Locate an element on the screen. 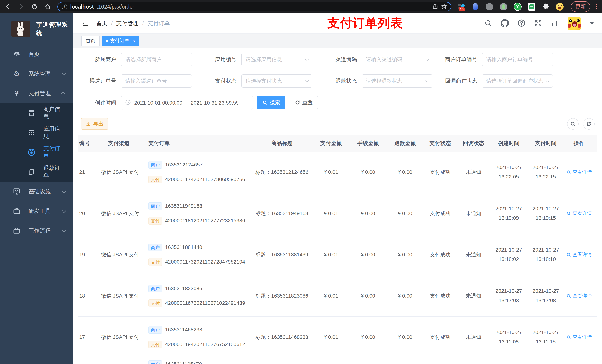 The image size is (602, 364). pay-time: 13:11:15 is located at coordinates (546, 342).